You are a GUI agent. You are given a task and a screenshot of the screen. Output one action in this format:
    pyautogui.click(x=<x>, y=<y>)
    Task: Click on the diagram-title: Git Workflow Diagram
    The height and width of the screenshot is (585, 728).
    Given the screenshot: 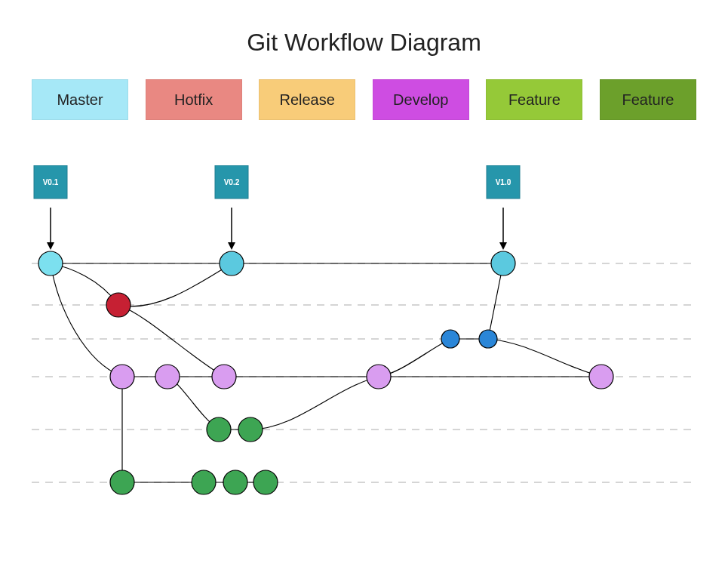 What is the action you would take?
    pyautogui.click(x=364, y=42)
    